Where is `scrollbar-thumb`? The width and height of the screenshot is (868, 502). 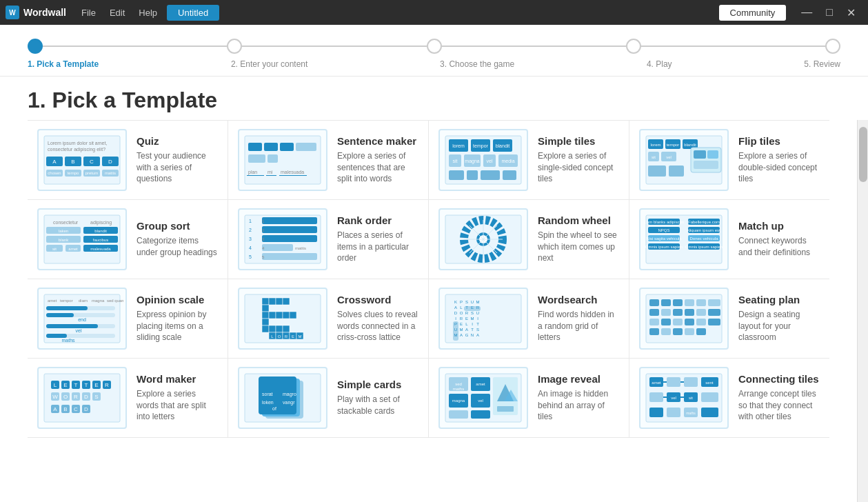 scrollbar-thumb is located at coordinates (863, 154).